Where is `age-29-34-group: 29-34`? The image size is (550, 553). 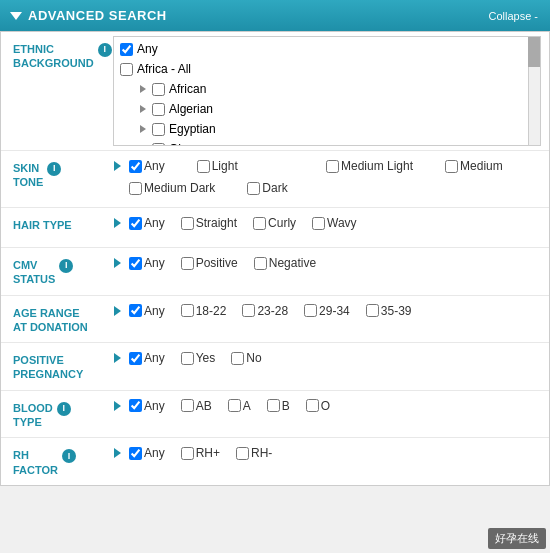 age-29-34-group: 29-34 is located at coordinates (327, 311).